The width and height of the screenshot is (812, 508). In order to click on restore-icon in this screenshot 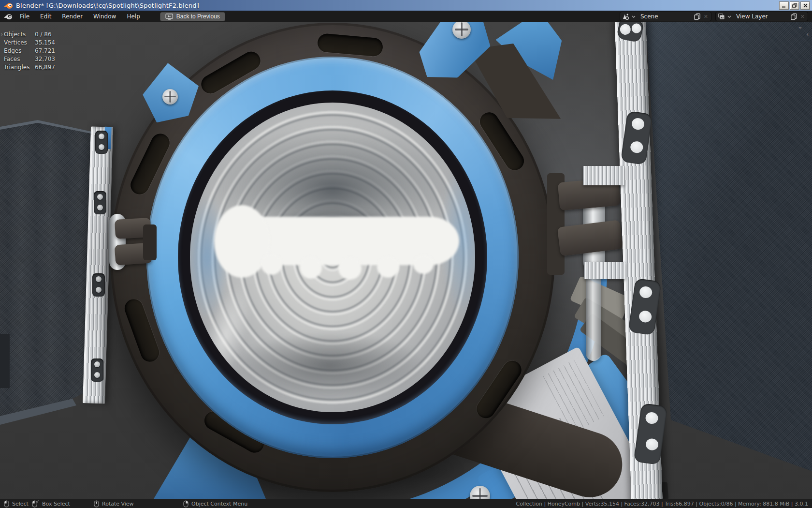, I will do `click(795, 6)`.